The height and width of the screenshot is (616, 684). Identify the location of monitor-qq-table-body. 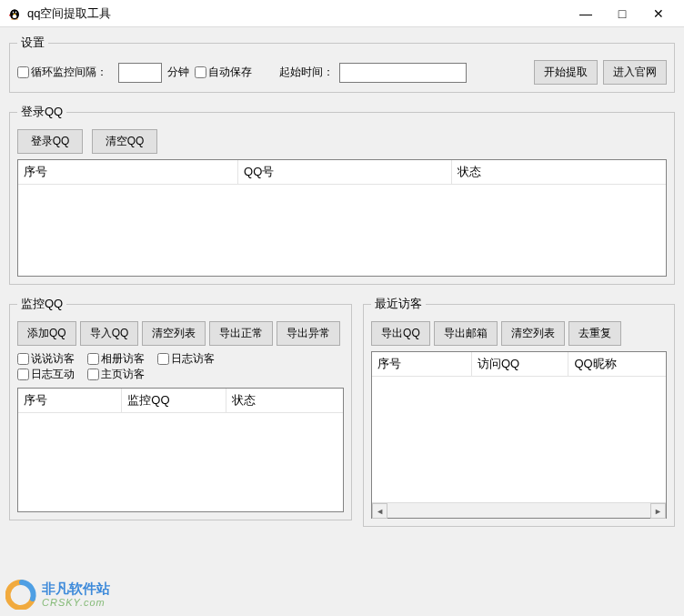
(180, 462).